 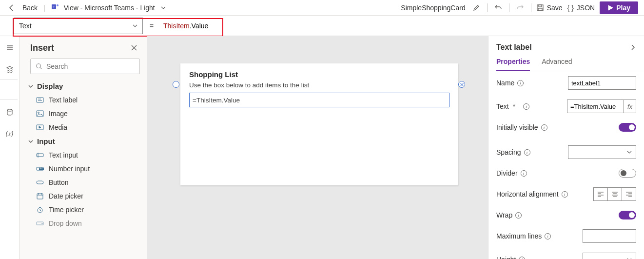 What do you see at coordinates (40, 114) in the screenshot?
I see `image-icon` at bounding box center [40, 114].